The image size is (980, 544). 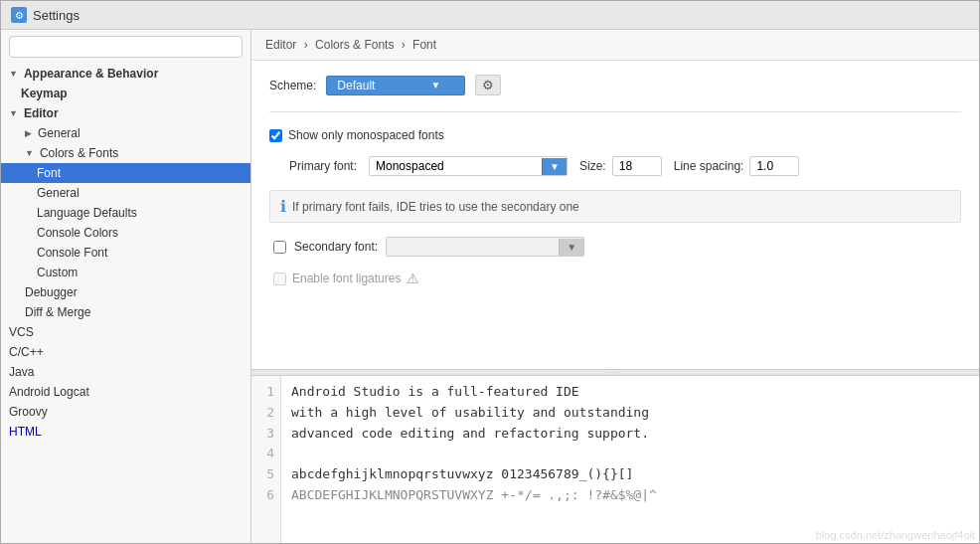 What do you see at coordinates (737, 166) in the screenshot?
I see `linespacing-group: Line spacing:` at bounding box center [737, 166].